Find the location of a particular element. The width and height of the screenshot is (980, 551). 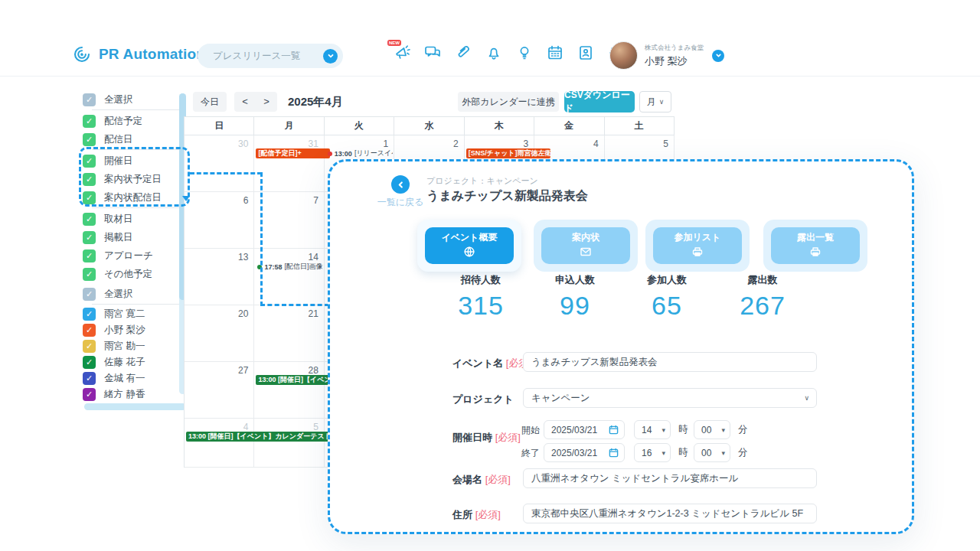

calendar-event-dot: 13:00[リリースイベント内| is located at coordinates (360, 153).